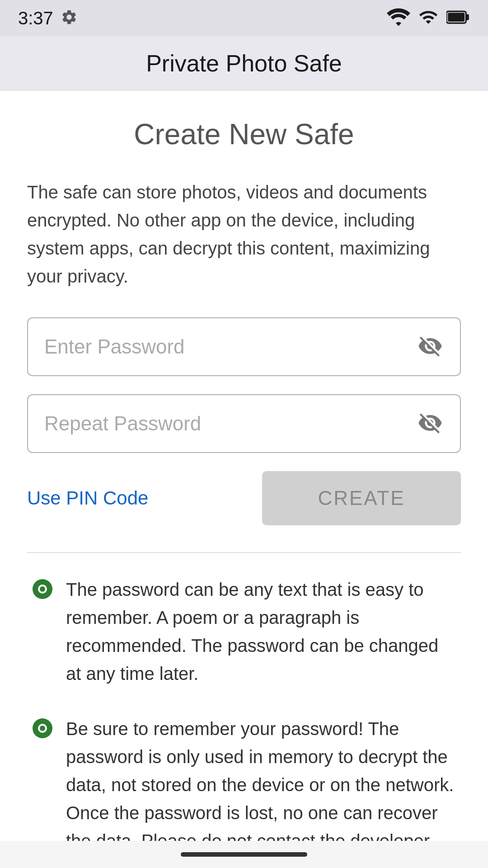  What do you see at coordinates (244, 347) in the screenshot?
I see `password-input-container` at bounding box center [244, 347].